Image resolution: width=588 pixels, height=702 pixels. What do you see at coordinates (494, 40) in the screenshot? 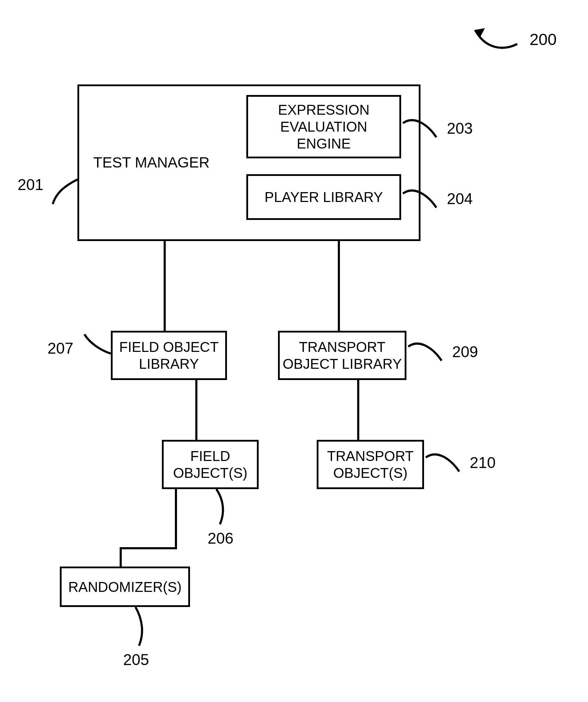
I see `figure-ref-arrow` at bounding box center [494, 40].